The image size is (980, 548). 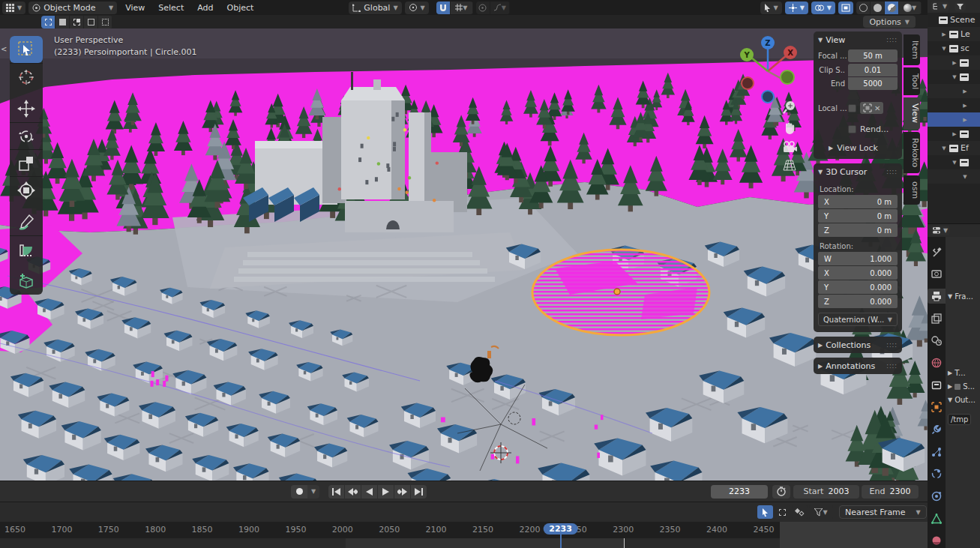 I want to click on select-mode-subtract, so click(x=76, y=22).